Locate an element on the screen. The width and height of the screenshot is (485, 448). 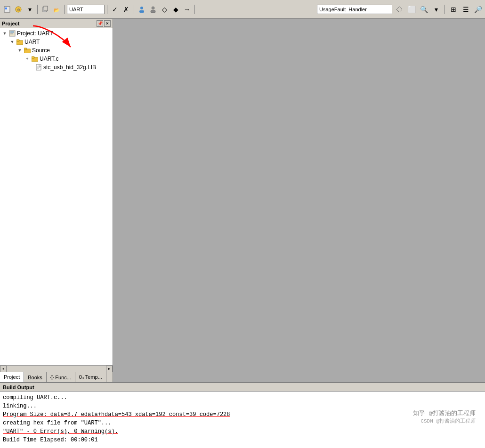
icon-lib-file is located at coordinates (39, 67).